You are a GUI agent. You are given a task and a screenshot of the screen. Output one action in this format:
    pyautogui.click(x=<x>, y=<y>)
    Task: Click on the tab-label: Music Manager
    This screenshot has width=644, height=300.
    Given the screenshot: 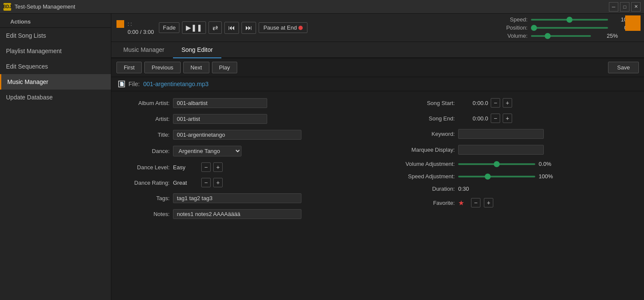 What is the action you would take?
    pyautogui.click(x=144, y=50)
    